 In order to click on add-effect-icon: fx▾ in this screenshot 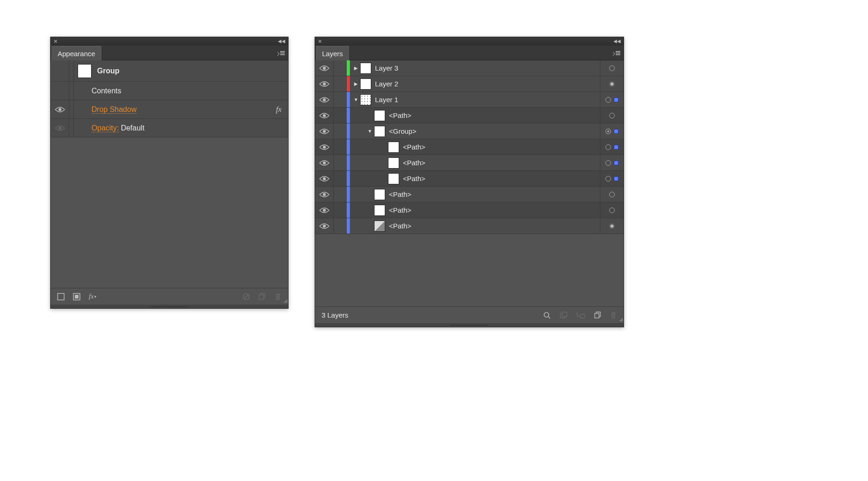, I will do `click(92, 296)`.